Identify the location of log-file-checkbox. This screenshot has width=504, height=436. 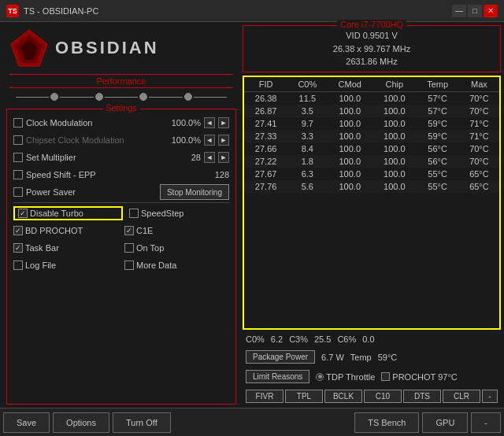
(18, 265).